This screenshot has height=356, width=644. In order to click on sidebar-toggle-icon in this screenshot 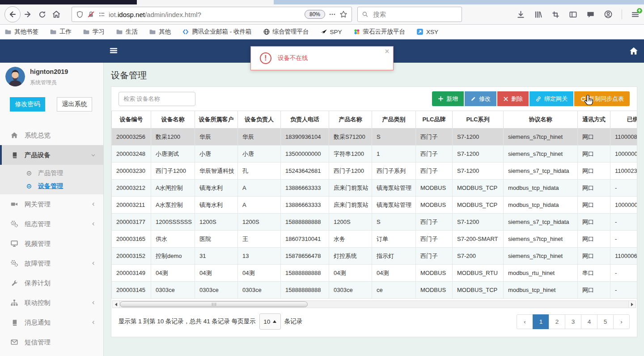, I will do `click(573, 14)`.